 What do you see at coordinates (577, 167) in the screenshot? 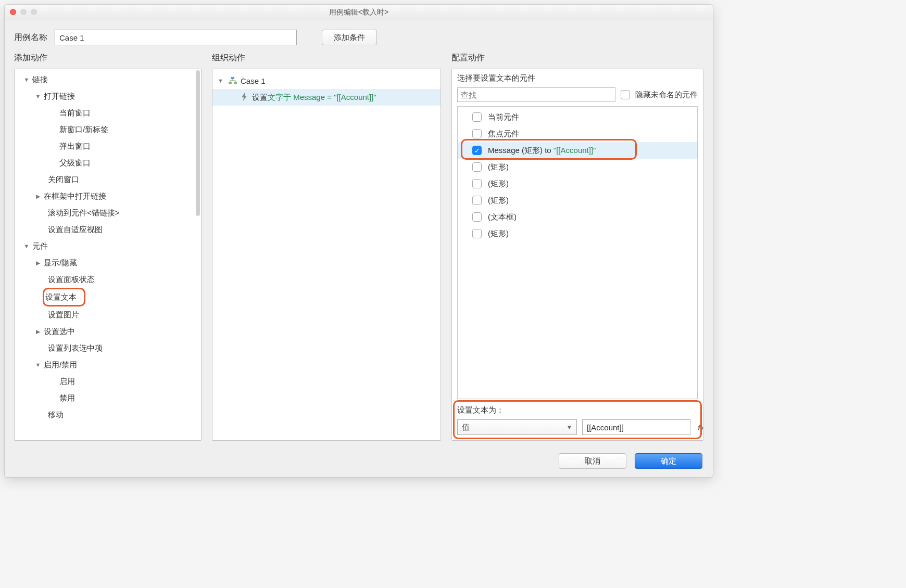
I see `widget-row-rect-1: (矩形)` at bounding box center [577, 167].